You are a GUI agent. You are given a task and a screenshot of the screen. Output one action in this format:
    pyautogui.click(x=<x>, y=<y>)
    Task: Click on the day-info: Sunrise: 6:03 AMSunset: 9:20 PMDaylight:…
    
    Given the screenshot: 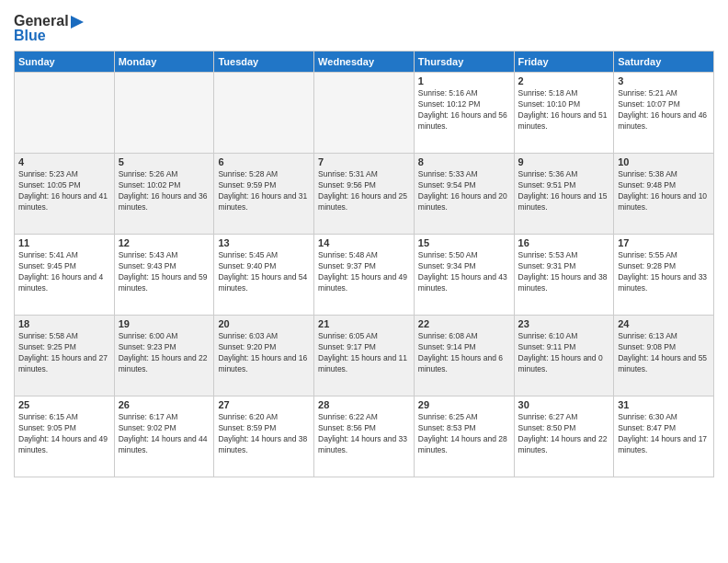 What is the action you would take?
    pyautogui.click(x=264, y=353)
    